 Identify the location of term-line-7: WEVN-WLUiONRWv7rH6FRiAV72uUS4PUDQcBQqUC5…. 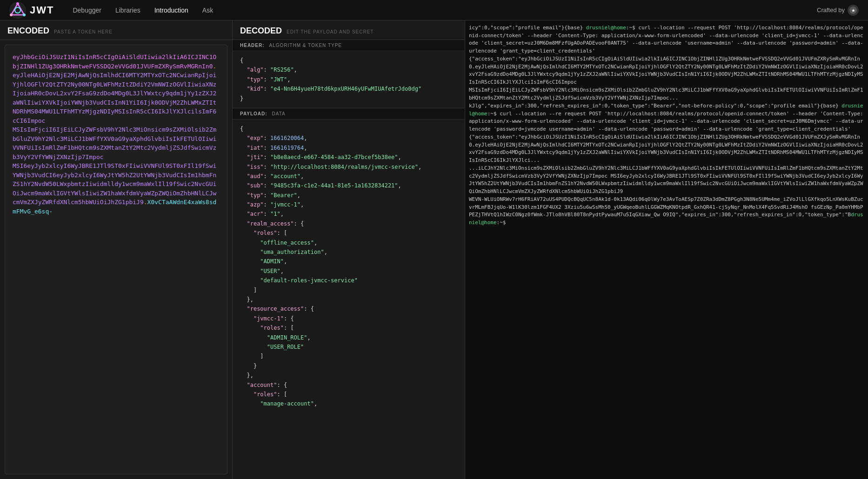
(667, 211).